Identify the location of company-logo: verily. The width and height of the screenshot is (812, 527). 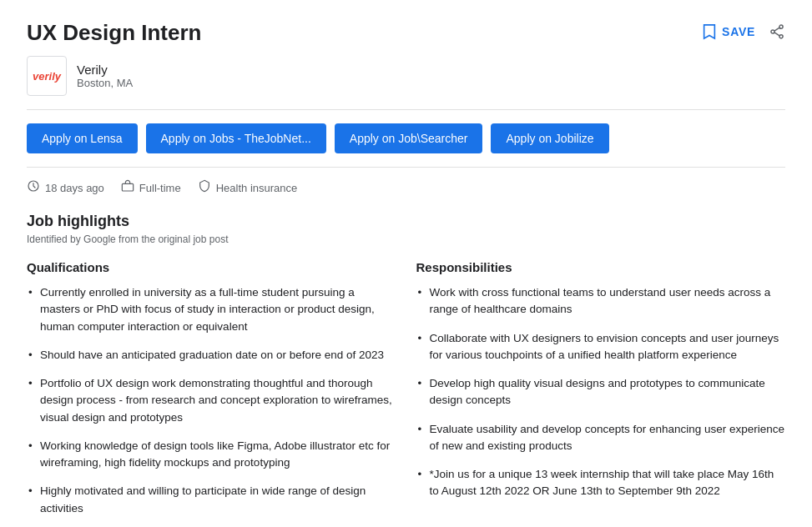
(47, 76).